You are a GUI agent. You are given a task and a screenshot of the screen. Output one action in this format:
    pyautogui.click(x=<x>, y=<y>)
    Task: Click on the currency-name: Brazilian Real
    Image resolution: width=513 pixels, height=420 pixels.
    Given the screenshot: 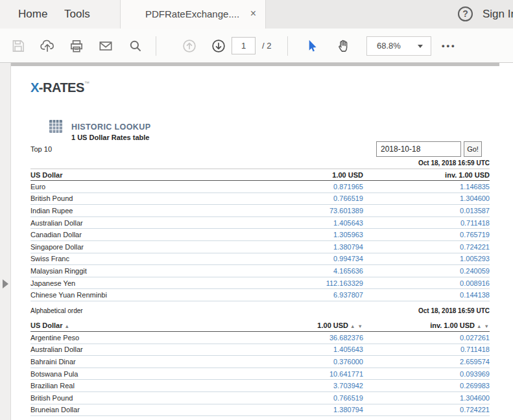 What is the action you would take?
    pyautogui.click(x=128, y=386)
    